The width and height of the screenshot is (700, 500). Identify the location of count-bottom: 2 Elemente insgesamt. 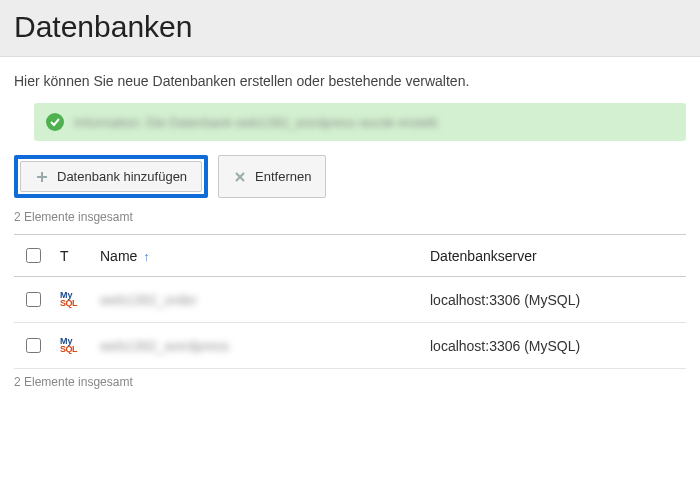
(350, 382).